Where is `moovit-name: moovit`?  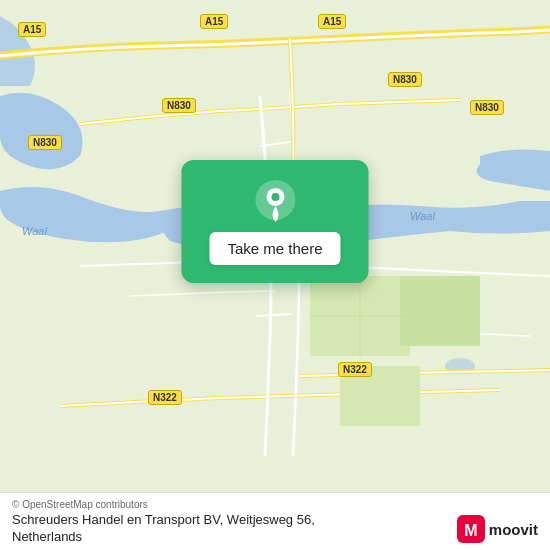
moovit-name: moovit is located at coordinates (514, 530).